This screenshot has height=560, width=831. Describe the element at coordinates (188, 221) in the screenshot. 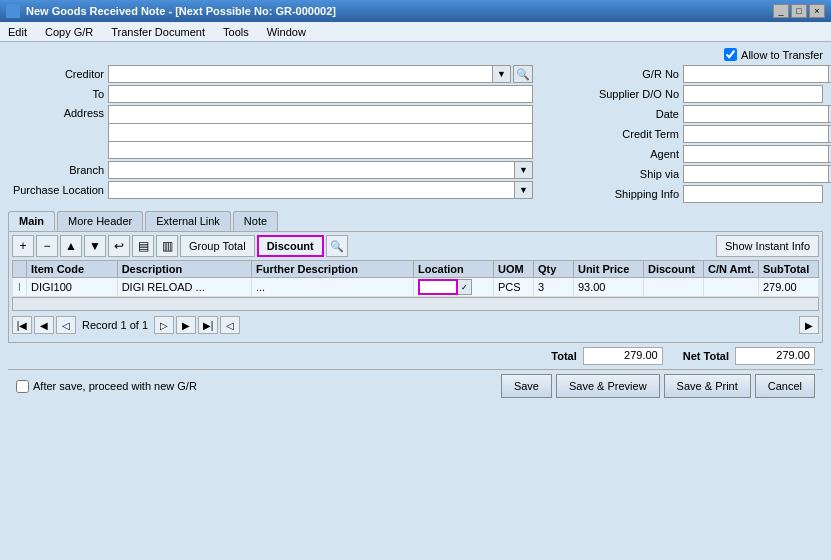

I see `tab-external-link: External Link` at that location.